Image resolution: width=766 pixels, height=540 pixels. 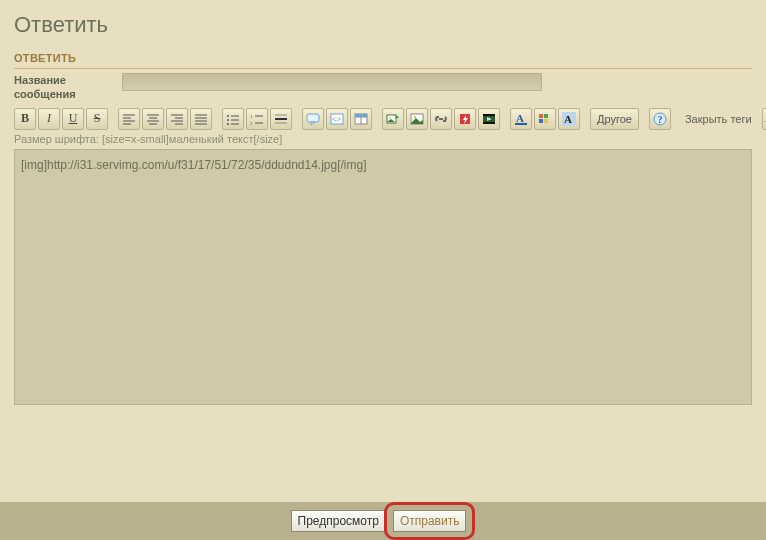 I want to click on svg-text: 1, so click(x=252, y=116).